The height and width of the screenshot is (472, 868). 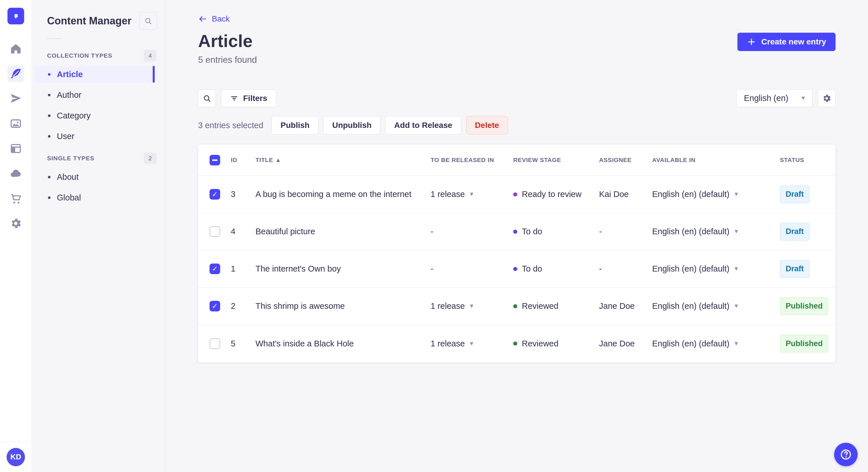 I want to click on subnav-title: Content Manager, so click(x=89, y=21).